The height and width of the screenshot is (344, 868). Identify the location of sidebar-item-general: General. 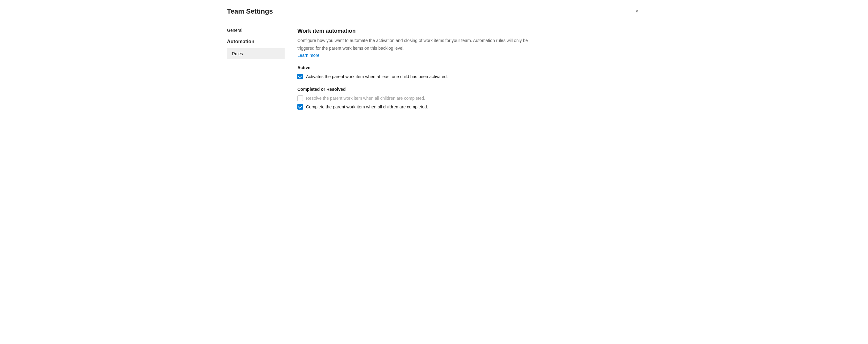
(256, 30).